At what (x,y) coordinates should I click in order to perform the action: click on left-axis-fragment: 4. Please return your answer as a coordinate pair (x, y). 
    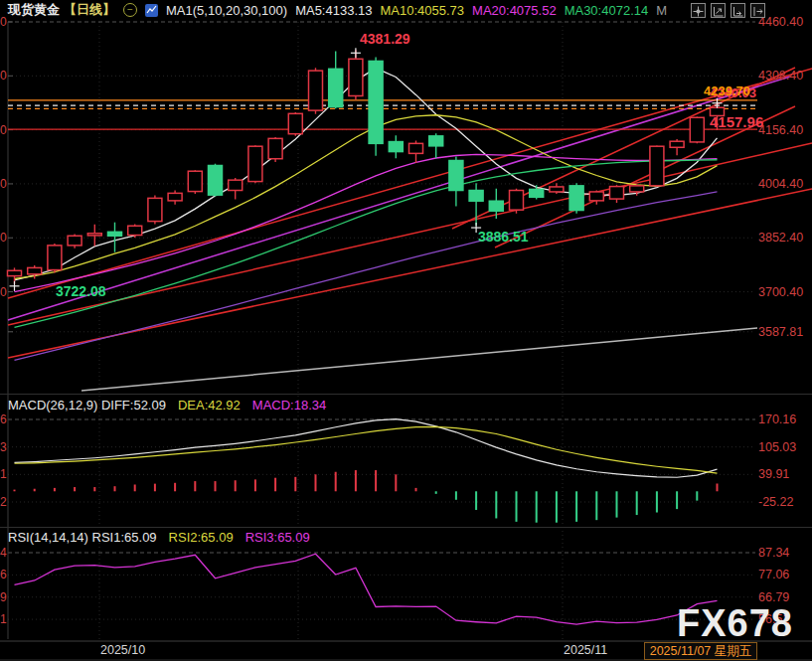
    Looking at the image, I should click on (4, 553).